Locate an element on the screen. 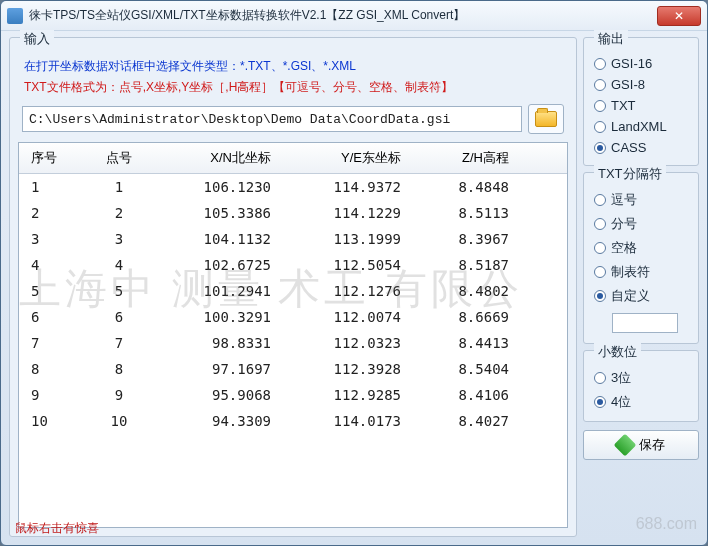 The image size is (708, 546). radio-label: 空格 is located at coordinates (624, 248).